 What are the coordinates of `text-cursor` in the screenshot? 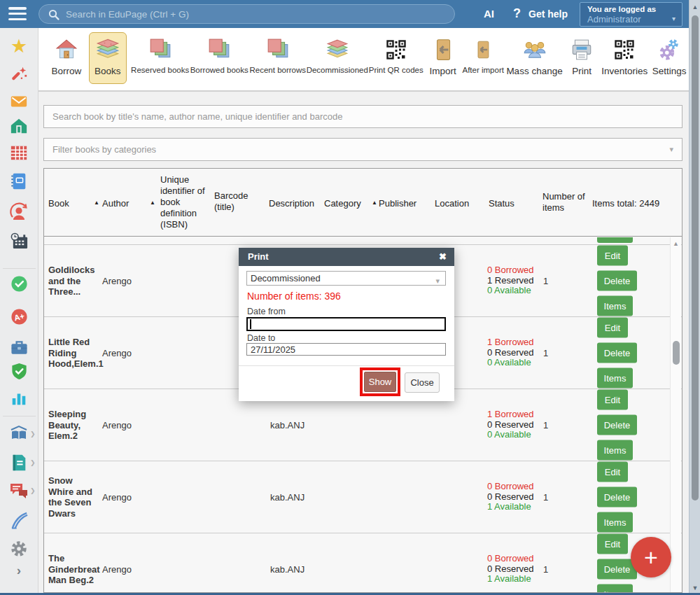 It's located at (251, 324).